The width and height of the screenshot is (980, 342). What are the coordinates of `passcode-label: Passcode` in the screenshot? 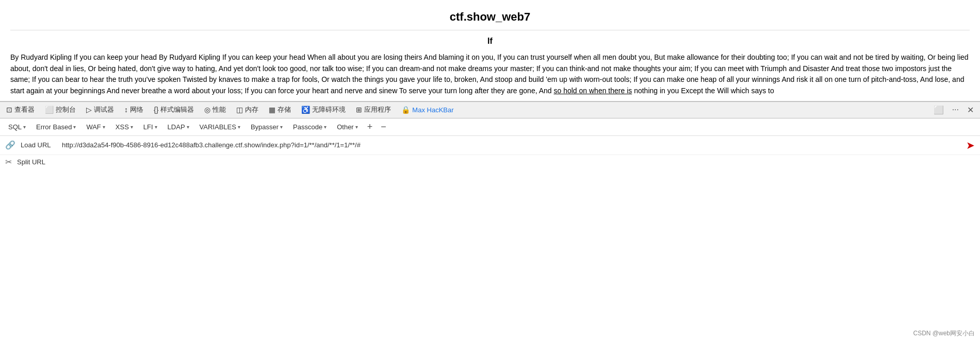 It's located at (307, 127).